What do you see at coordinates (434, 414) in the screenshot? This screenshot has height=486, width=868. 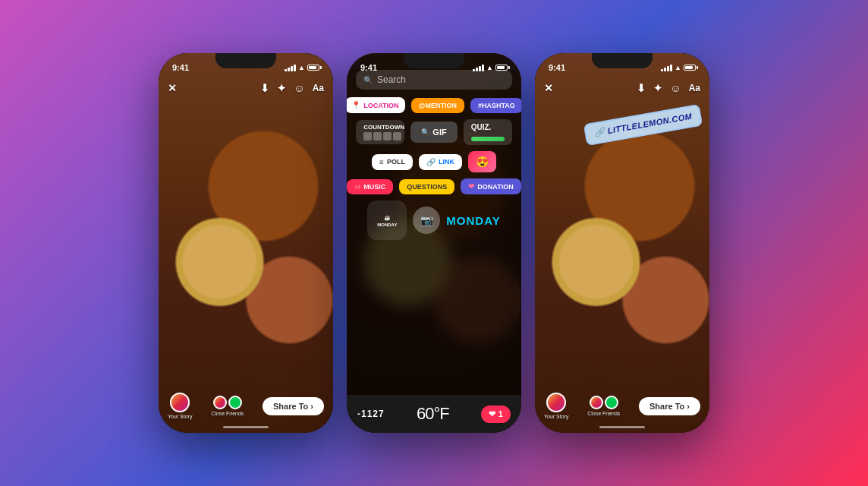 I see `bottom-actions-center: -1127 60°F ❤ 1` at bounding box center [434, 414].